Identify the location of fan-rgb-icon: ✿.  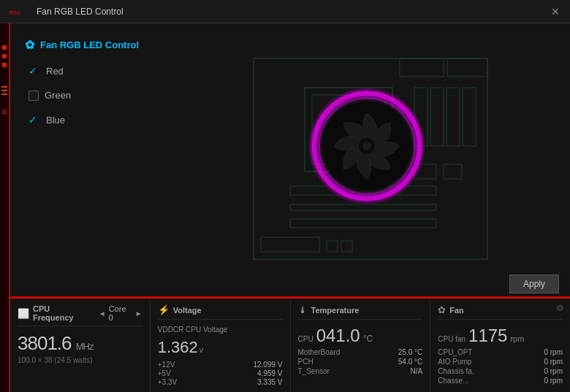
(29, 45).